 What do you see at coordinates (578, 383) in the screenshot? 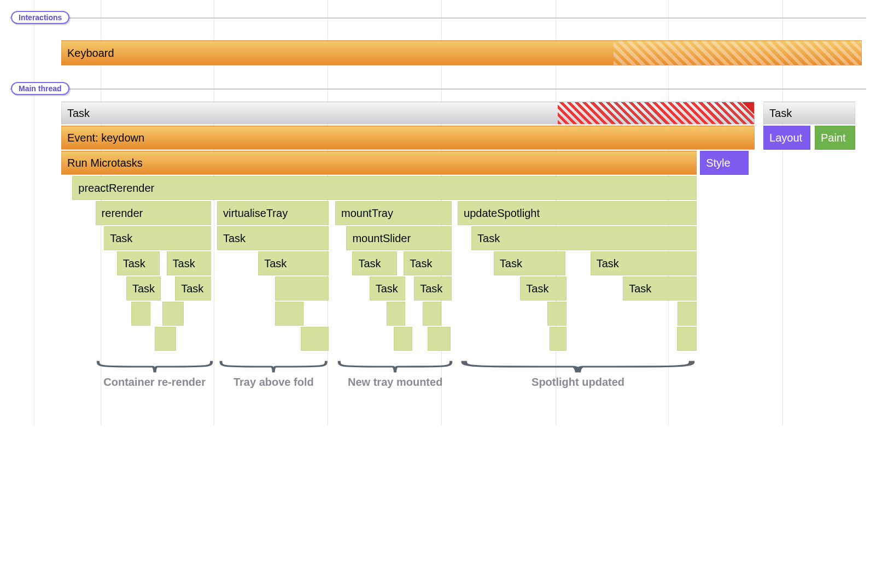
I see `caption-spotlight-updated: Spotlight updated` at bounding box center [578, 383].